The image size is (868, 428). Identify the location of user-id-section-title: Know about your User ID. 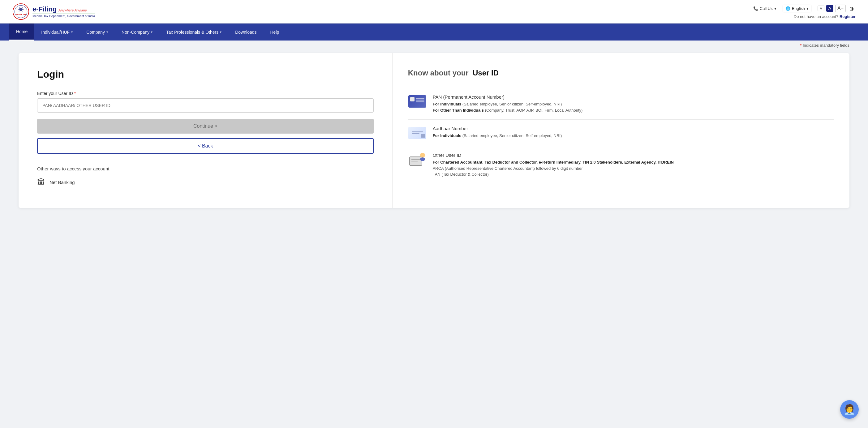
(621, 73).